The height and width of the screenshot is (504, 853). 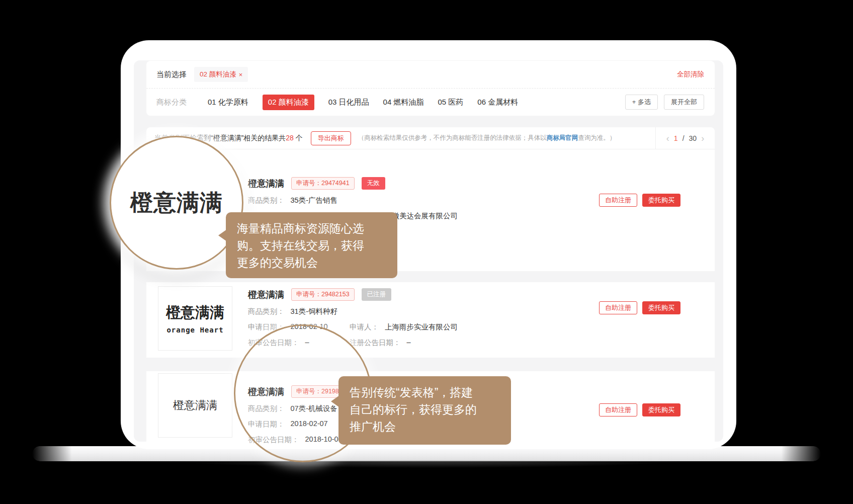 What do you see at coordinates (424, 427) in the screenshot?
I see `tooltip-line: 推广机会` at bounding box center [424, 427].